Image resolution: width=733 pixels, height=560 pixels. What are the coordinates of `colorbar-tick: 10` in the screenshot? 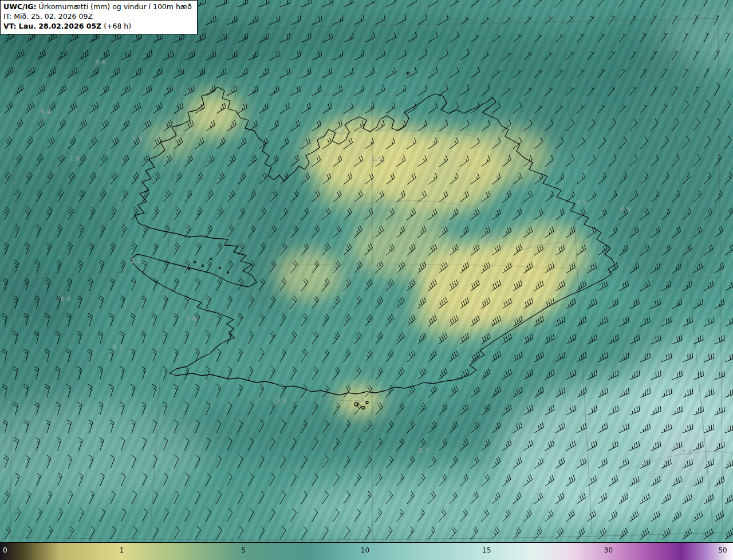 It's located at (365, 550).